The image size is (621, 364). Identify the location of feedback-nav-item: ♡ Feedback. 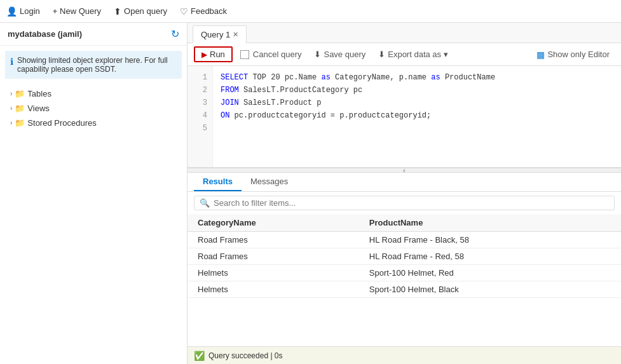
(203, 11).